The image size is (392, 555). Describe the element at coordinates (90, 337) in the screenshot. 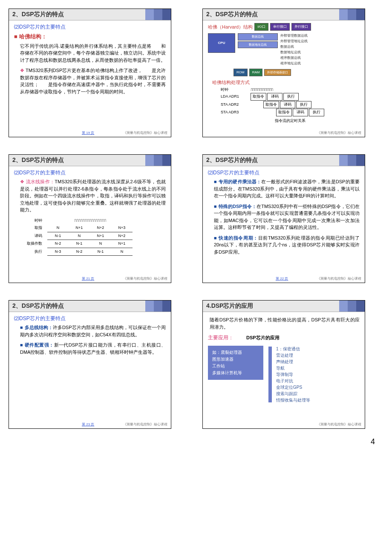

I see `slide-body: ⑵DSP芯片的主要特点 多总线结构：许多DSP芯片内部采用多总线结构，可以保证在…` at that location.